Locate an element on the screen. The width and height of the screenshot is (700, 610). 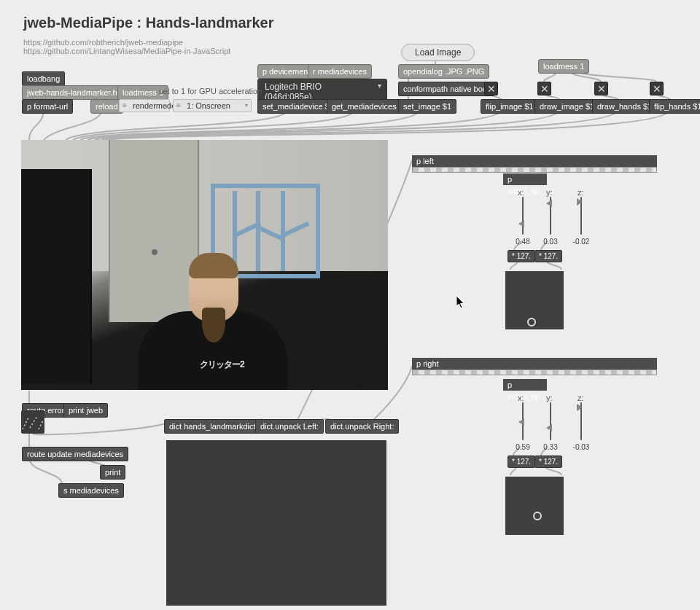
toggle-flipimage: ✕ is located at coordinates (544, 89).